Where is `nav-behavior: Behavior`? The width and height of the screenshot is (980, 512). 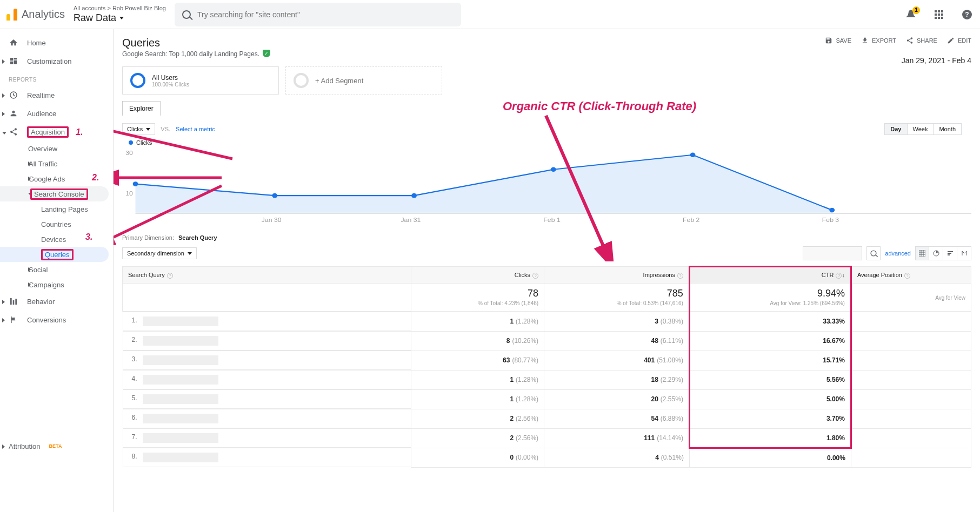
nav-behavior: Behavior is located at coordinates (56, 301).